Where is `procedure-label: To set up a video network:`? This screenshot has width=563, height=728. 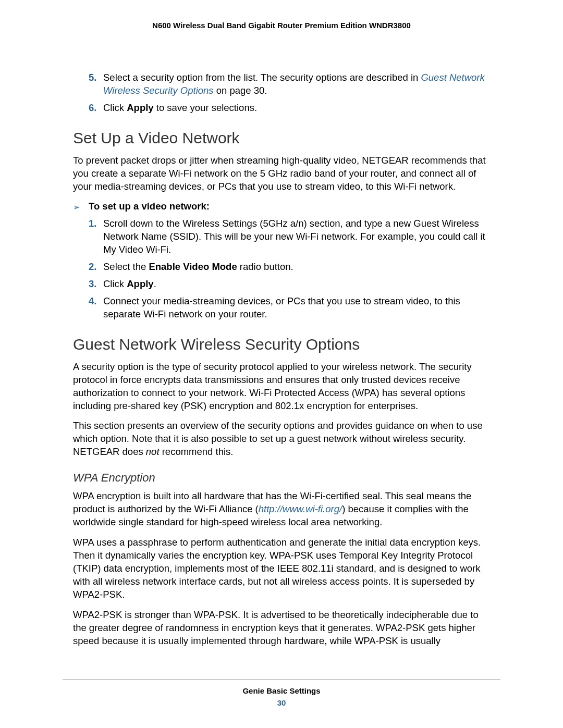
procedure-label: To set up a video network: is located at coordinates (149, 206).